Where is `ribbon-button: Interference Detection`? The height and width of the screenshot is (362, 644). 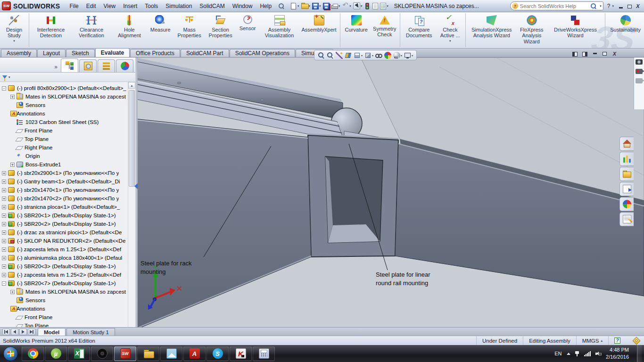 ribbon-button: Interference Detection is located at coordinates (51, 30).